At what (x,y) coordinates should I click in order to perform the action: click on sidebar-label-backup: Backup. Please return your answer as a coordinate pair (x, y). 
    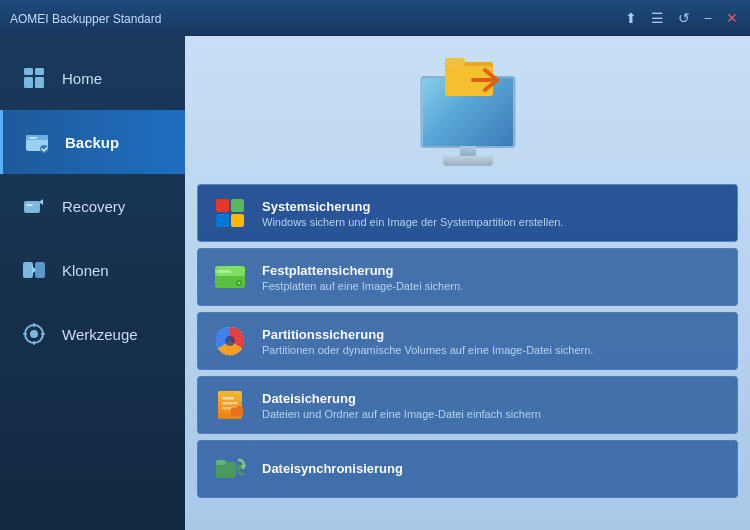
    Looking at the image, I should click on (92, 142).